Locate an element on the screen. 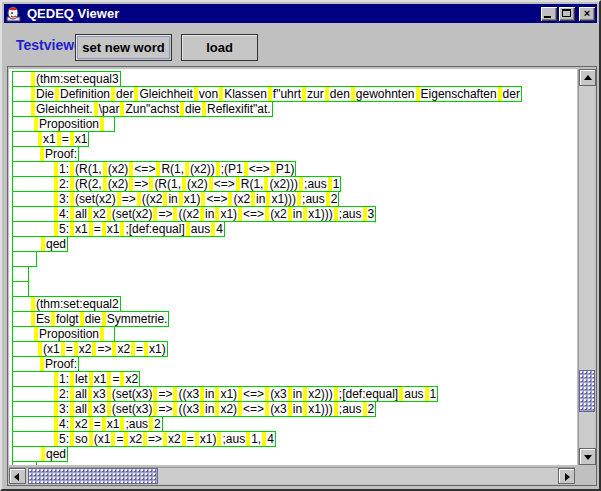 The height and width of the screenshot is (491, 601). title-bar: QEDEQ Viewer × is located at coordinates (300, 14).